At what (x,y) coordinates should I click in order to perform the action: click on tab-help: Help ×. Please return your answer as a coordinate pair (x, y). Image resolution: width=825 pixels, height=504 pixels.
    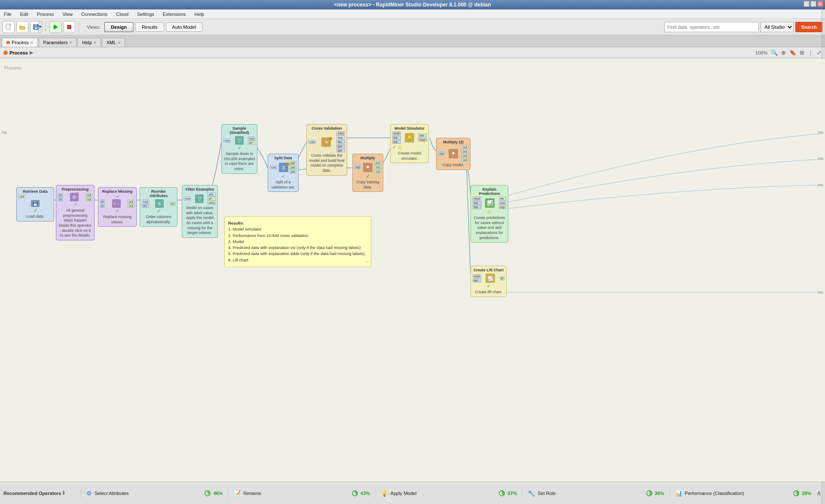
    Looking at the image, I should click on (89, 42).